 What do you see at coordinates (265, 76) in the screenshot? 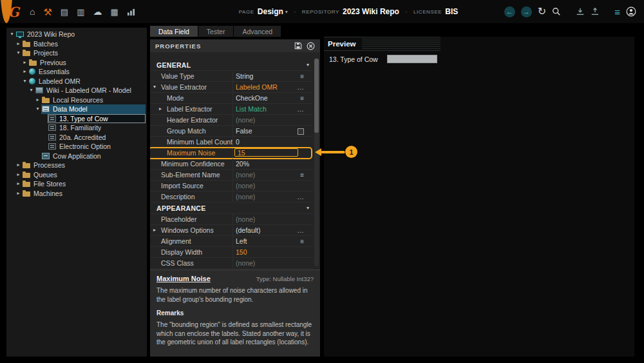
I see `property-value: String` at bounding box center [265, 76].